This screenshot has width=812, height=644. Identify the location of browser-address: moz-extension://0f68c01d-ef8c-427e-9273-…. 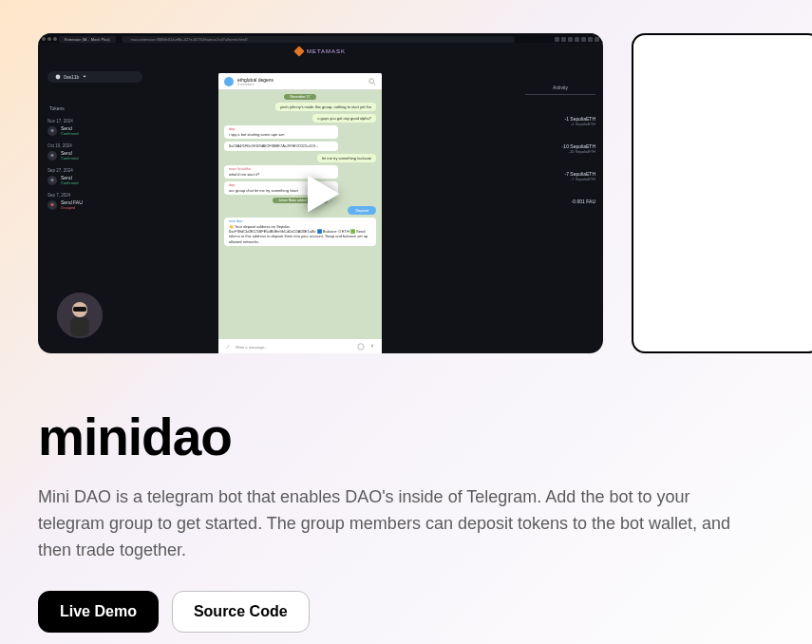
(318, 40).